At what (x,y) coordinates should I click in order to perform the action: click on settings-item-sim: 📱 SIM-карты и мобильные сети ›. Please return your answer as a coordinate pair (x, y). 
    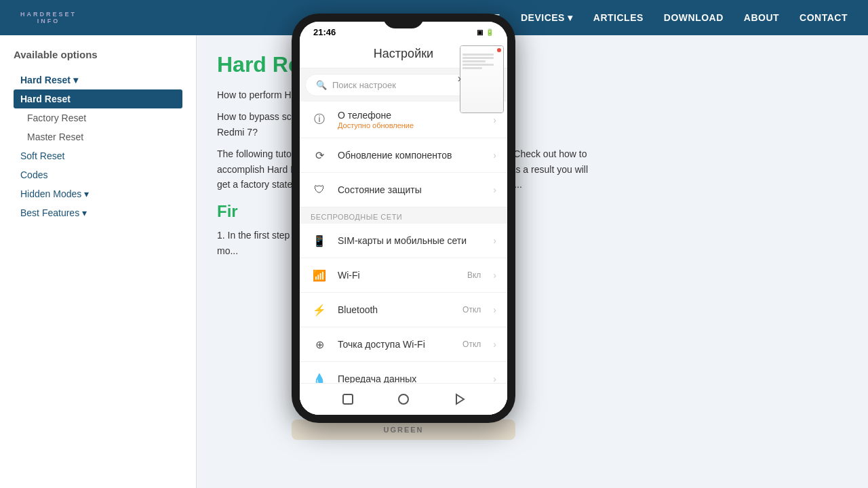
    Looking at the image, I should click on (403, 241).